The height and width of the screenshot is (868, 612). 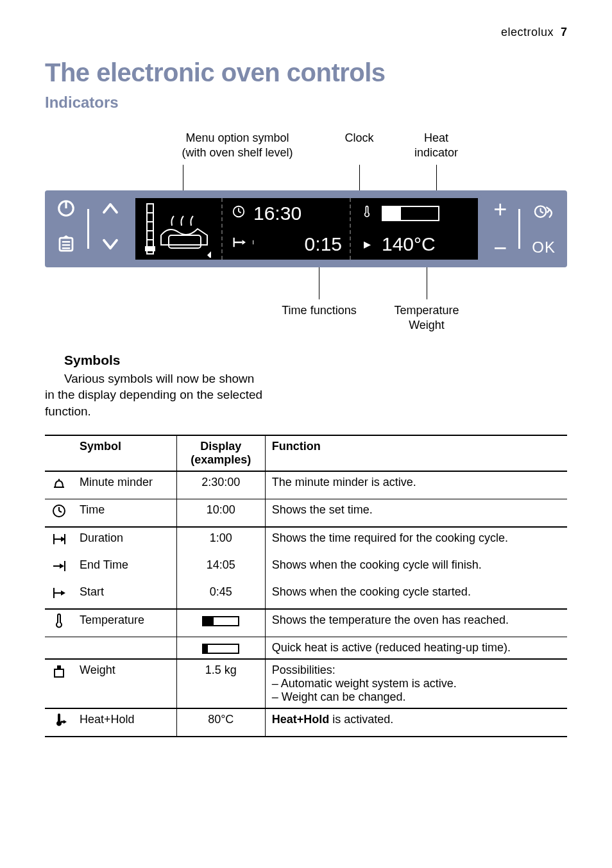 I want to click on row-function: Possibilities:– Automatic weight system …, so click(x=416, y=683).